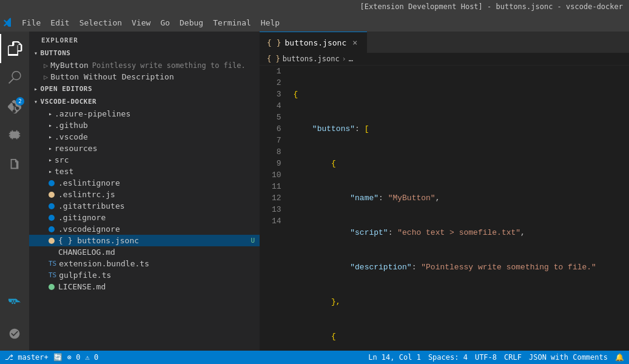  Describe the element at coordinates (15, 107) in the screenshot. I see `activity-git: 2` at that location.